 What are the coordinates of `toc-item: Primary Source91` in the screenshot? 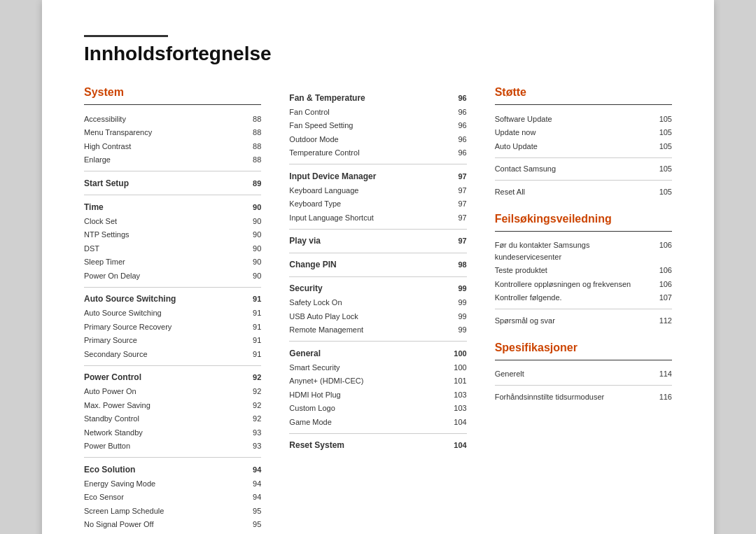 It's located at (172, 341).